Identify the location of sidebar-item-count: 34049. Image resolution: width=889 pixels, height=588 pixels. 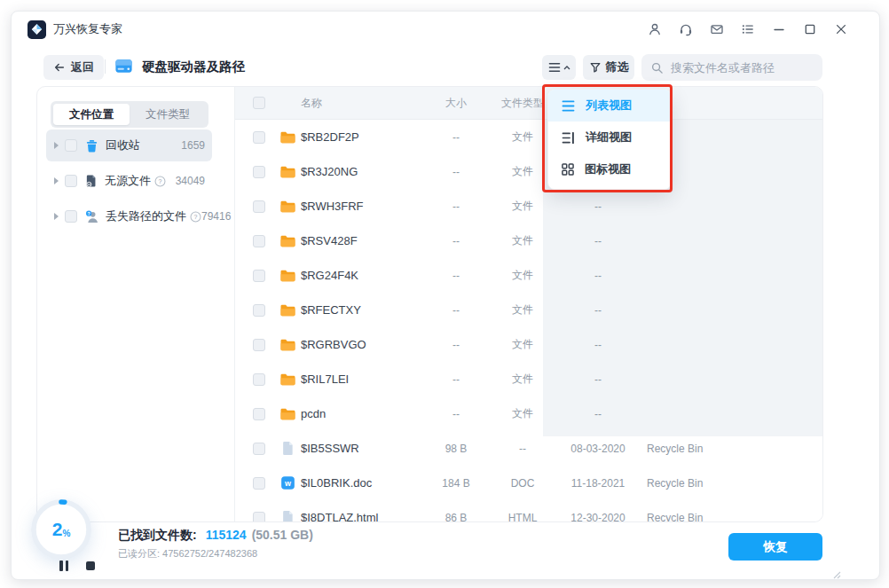
(190, 181).